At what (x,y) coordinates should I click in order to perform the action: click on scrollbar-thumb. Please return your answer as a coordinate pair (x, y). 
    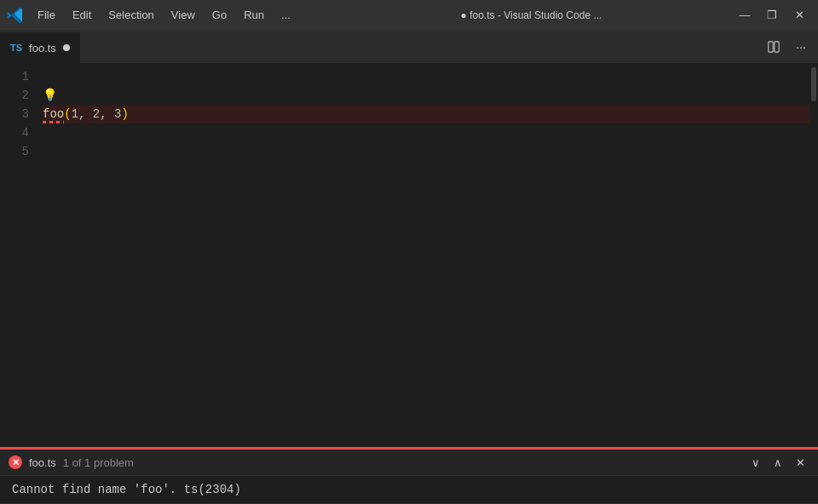
    Looking at the image, I should click on (814, 84).